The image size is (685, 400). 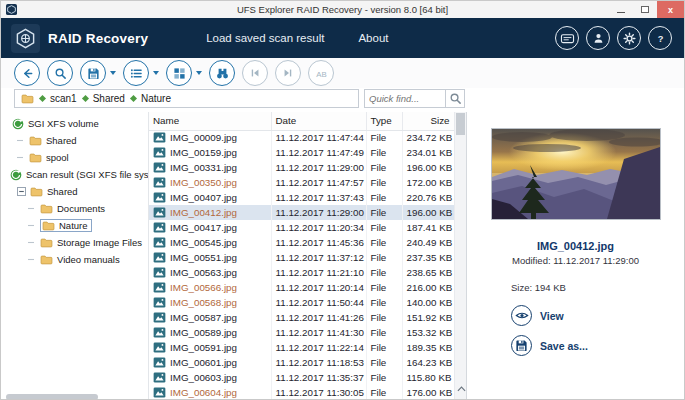 What do you see at coordinates (660, 38) in the screenshot?
I see `help-icon: ?` at bounding box center [660, 38].